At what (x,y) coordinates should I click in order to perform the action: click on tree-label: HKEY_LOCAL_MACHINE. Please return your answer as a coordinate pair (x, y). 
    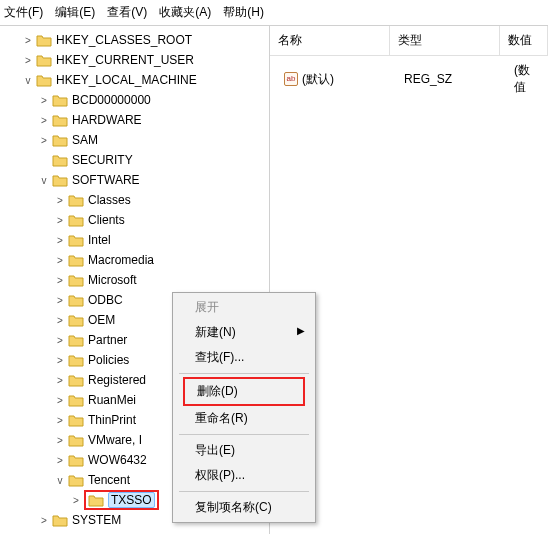
    Looking at the image, I should click on (126, 80).